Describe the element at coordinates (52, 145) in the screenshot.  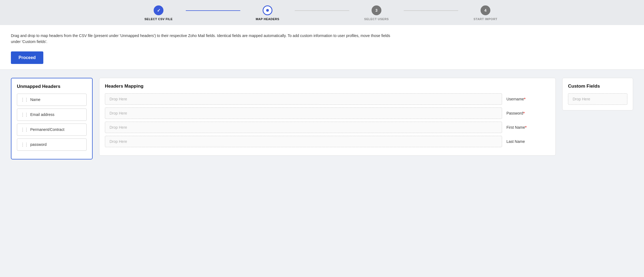
I see `unmapped-item-password: ⋮⋮ password` at that location.